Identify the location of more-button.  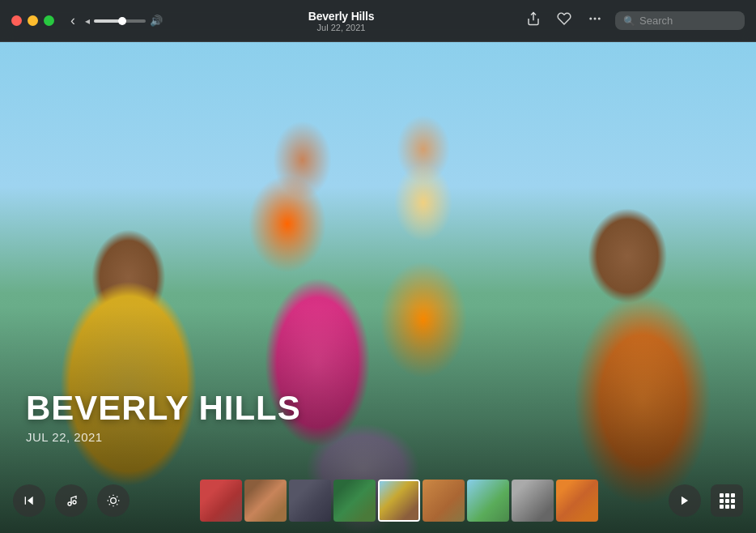
(595, 21).